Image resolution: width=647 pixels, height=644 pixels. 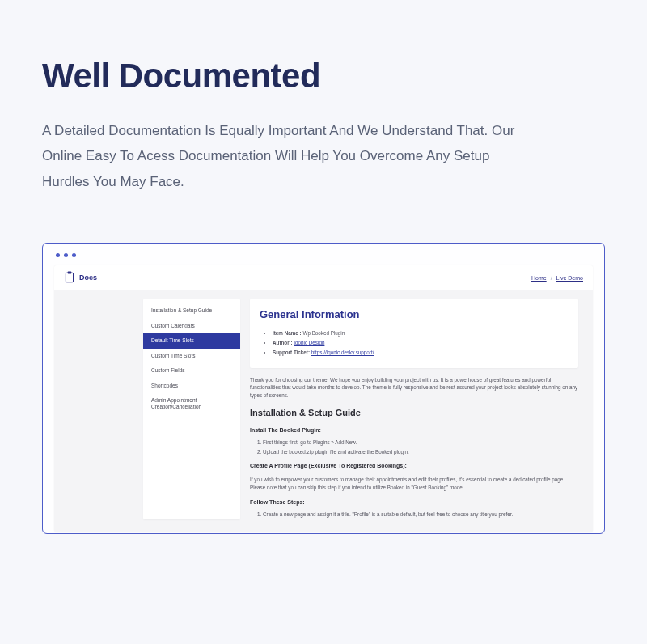 What do you see at coordinates (192, 409) in the screenshot?
I see `docs-sidebar: Installation & Setup Guide Custom Calend…` at bounding box center [192, 409].